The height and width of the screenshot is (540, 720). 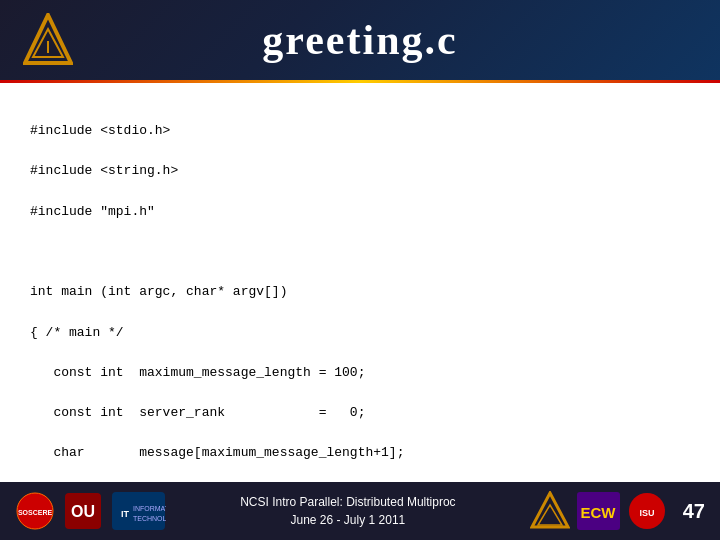 I want to click on it-logo-icon: IT INFORMATION TECHNOLOGY, so click(x=138, y=511).